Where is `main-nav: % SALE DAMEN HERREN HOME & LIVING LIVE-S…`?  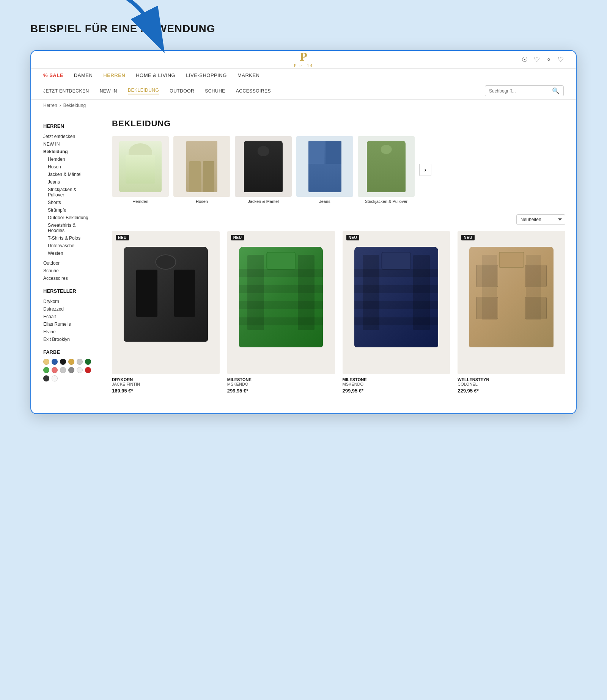
main-nav: % SALE DAMEN HERREN HOME & LIVING LIVE-S… is located at coordinates (304, 75).